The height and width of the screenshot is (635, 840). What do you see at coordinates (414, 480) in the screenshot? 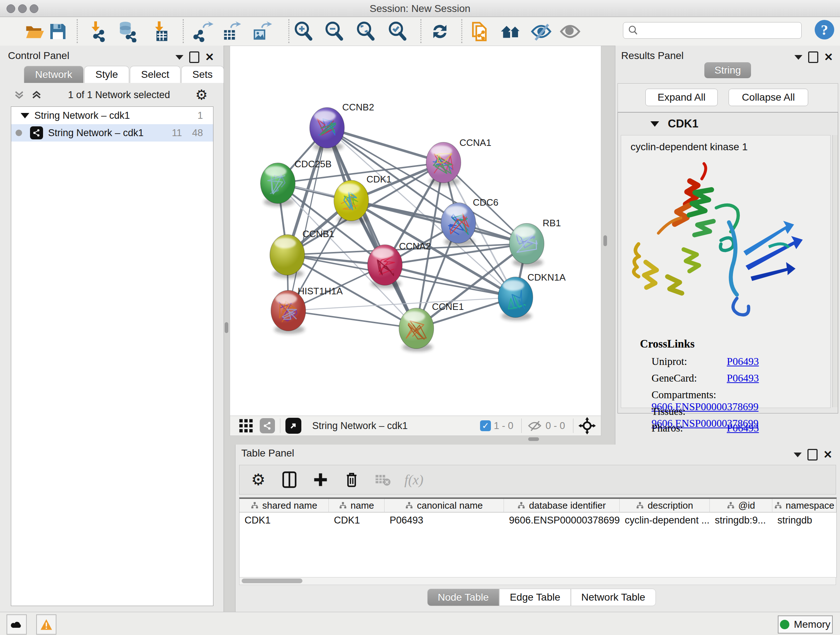
I see `function-builder-icon: f(x)` at bounding box center [414, 480].